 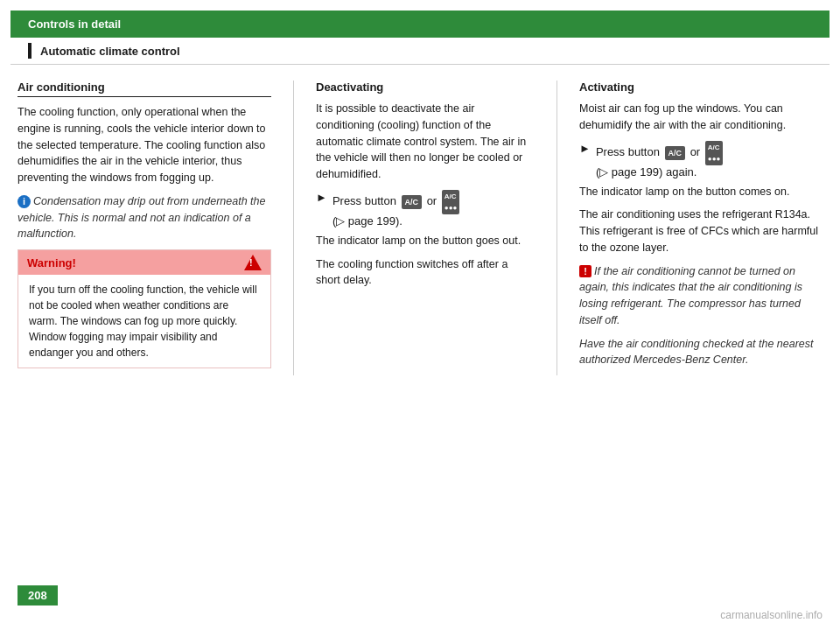 I want to click on middle-heading: Deactivating, so click(x=425, y=88).